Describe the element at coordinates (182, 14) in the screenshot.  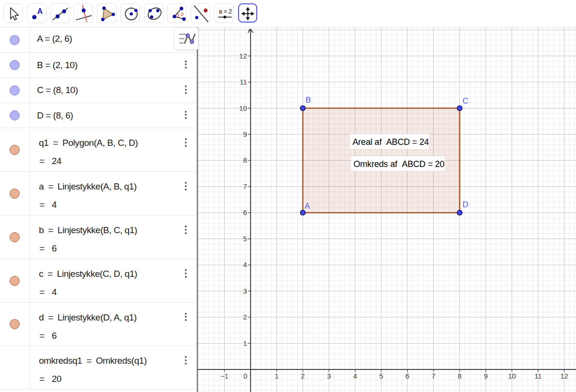
I see `svg-text: α` at that location.